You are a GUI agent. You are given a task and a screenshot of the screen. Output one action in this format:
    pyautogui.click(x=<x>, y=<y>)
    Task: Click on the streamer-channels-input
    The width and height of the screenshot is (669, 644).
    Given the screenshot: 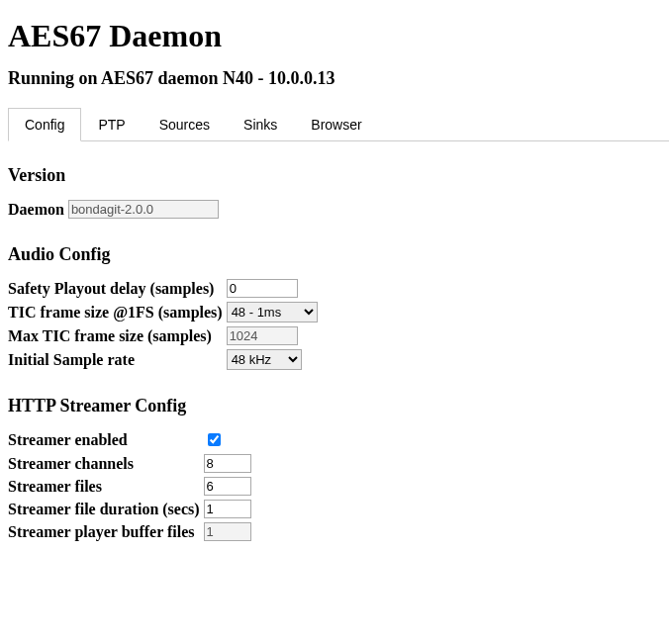 What is the action you would take?
    pyautogui.click(x=228, y=463)
    